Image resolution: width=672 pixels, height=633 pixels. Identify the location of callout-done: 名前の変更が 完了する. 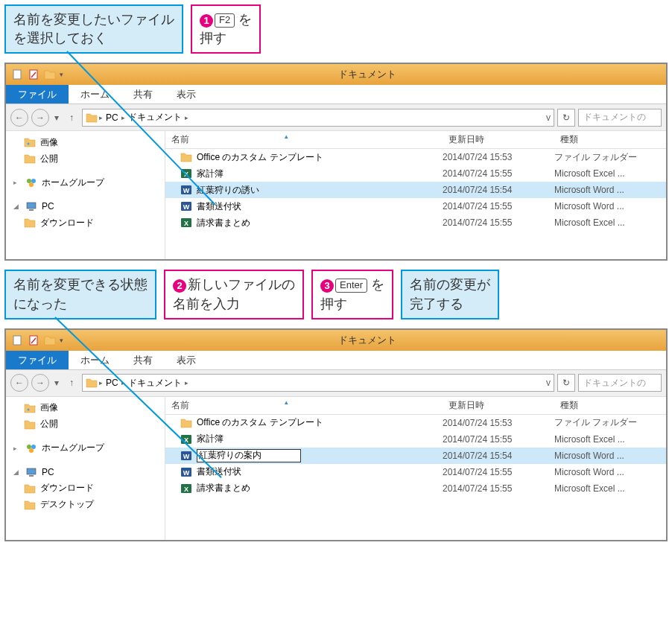
(450, 294).